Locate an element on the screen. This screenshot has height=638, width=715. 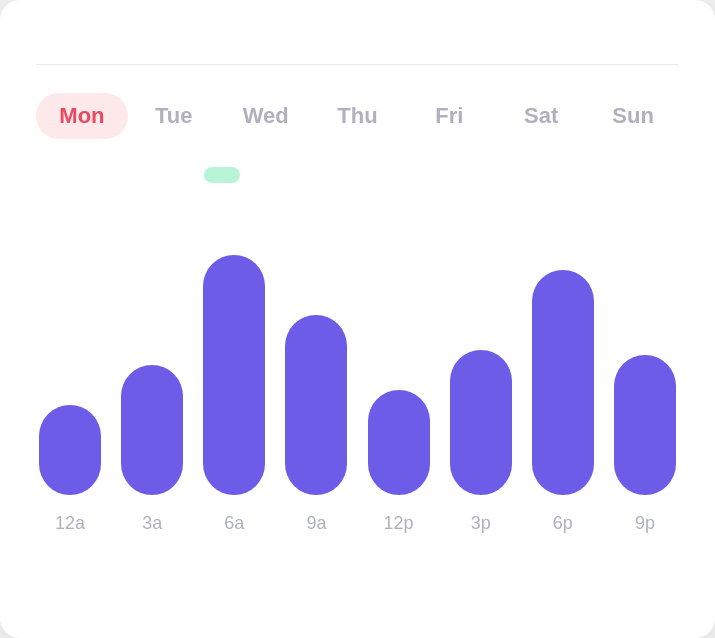
bar-wrapper-3p is located at coordinates (481, 360).